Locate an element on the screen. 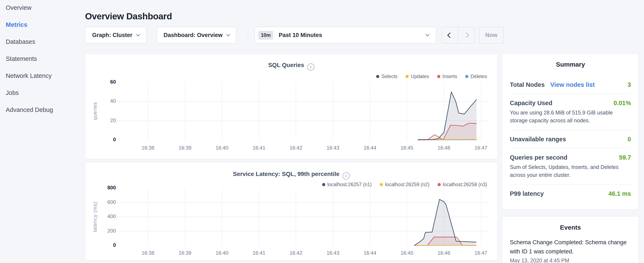 The width and height of the screenshot is (644, 263). view-nodes-list-link: View nodes list is located at coordinates (572, 85).